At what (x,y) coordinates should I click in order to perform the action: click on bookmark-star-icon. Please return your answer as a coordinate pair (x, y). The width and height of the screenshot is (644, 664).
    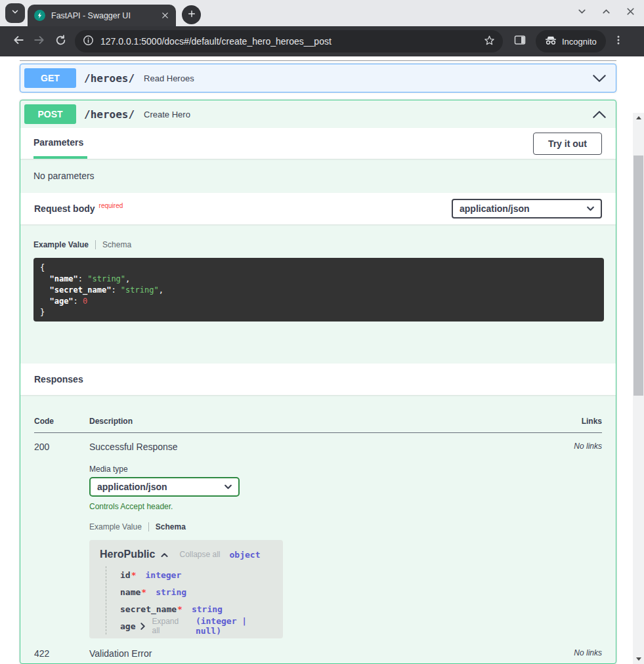
    Looking at the image, I should click on (490, 42).